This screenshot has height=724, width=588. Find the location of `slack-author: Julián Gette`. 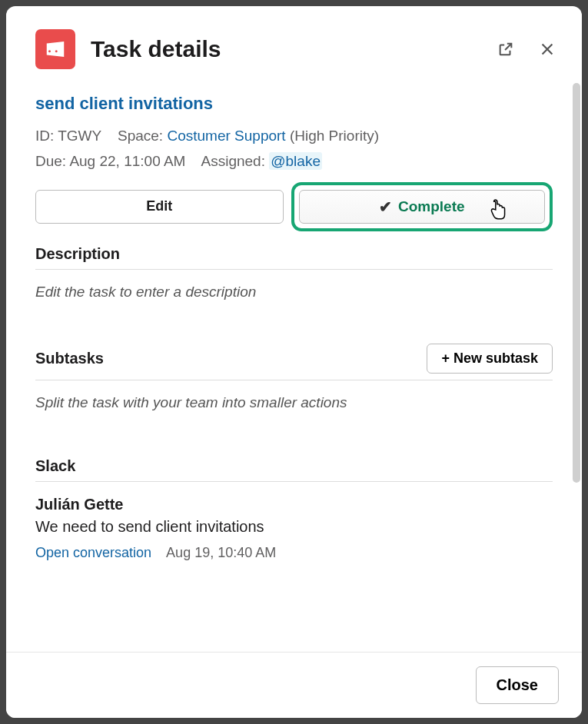

slack-author: Julián Gette is located at coordinates (294, 504).